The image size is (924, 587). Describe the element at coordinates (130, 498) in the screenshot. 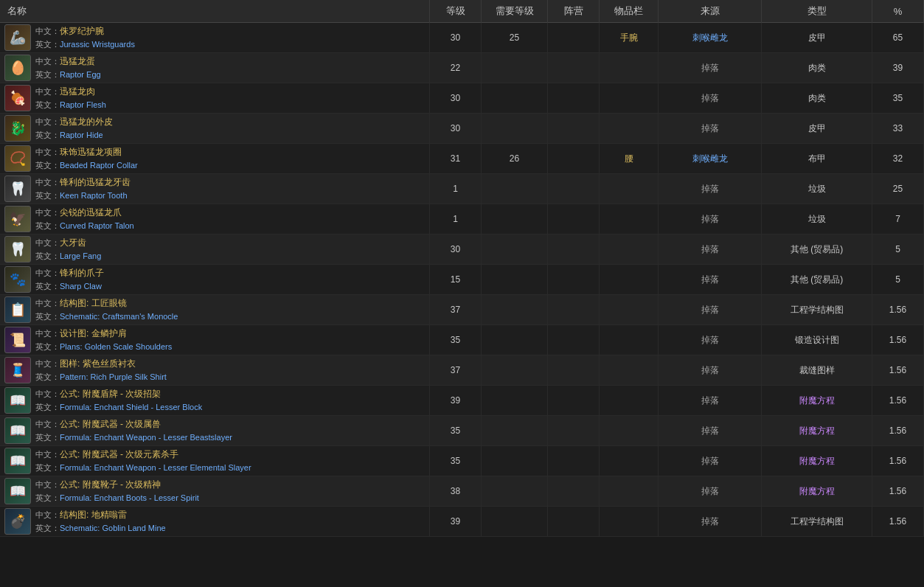

I see `item-en-name: Formula: Enchant Boots - Lesser Spirit` at that location.